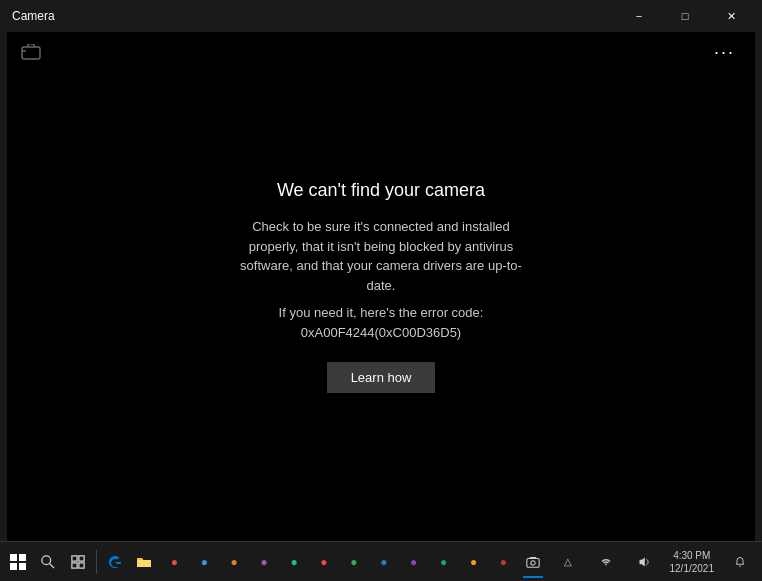 Image resolution: width=762 pixels, height=581 pixels. What do you see at coordinates (654, 562) in the screenshot?
I see `taskbar-right: △ 4:30 PM12/1/2021` at bounding box center [654, 562].